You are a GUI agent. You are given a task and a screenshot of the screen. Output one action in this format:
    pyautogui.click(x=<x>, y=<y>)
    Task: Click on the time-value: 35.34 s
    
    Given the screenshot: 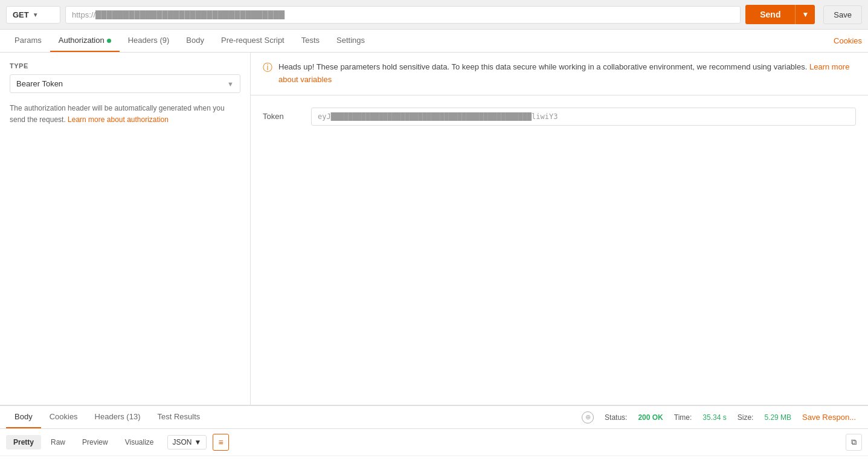 What is the action you would take?
    pyautogui.click(x=714, y=417)
    